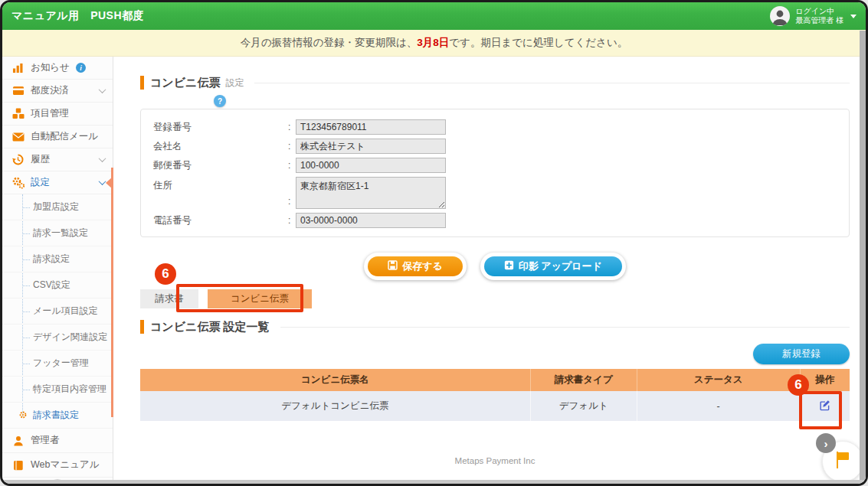 Image resolution: width=868 pixels, height=486 pixels. What do you see at coordinates (495, 380) in the screenshot?
I see `table-header-row: コンビニ伝票名 請求書タイプ ステータス 操作` at bounding box center [495, 380].